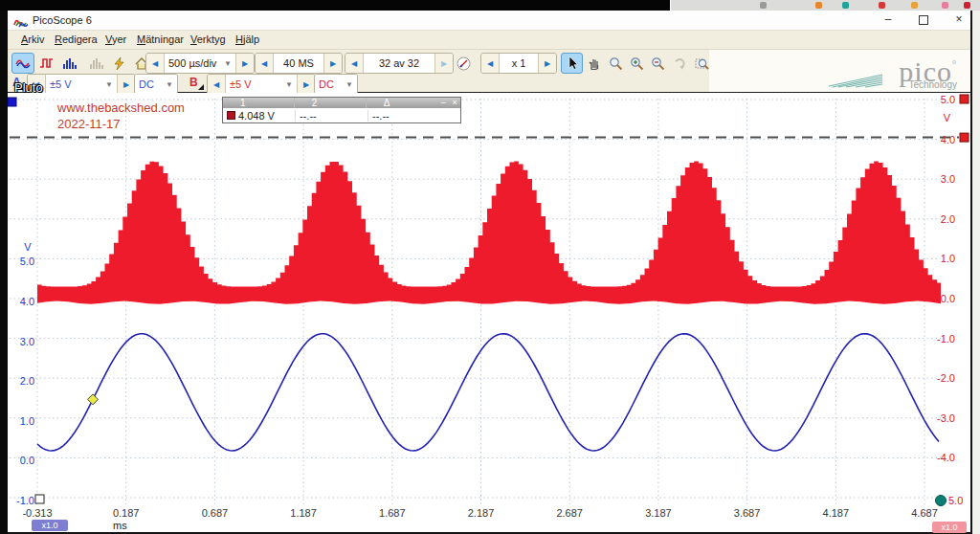 This screenshot has height=534, width=980. What do you see at coordinates (299, 63) in the screenshot?
I see `samples-field: 40 MS` at bounding box center [299, 63].